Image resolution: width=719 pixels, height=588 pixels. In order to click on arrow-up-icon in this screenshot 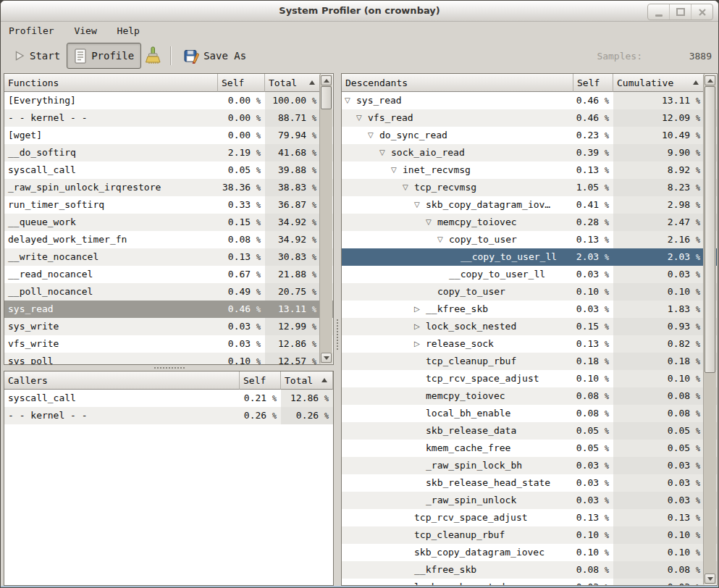, I will do `click(710, 81)`.